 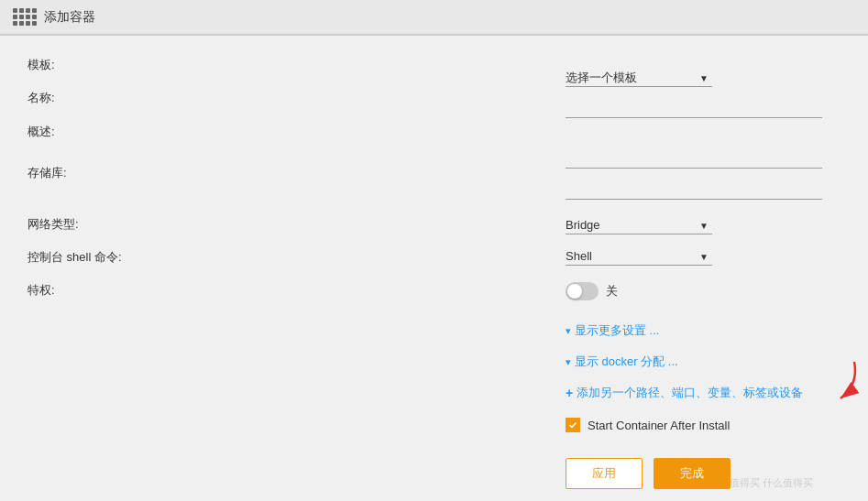 I want to click on start-container-label: Start Container After Install, so click(x=658, y=425).